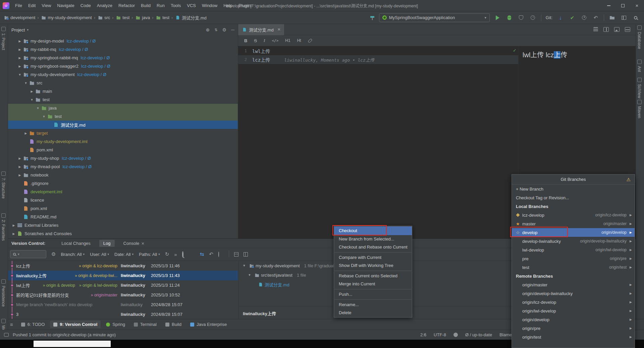 This screenshot has width=644, height=348. What do you see at coordinates (509, 18) in the screenshot?
I see `debug-button` at bounding box center [509, 18].